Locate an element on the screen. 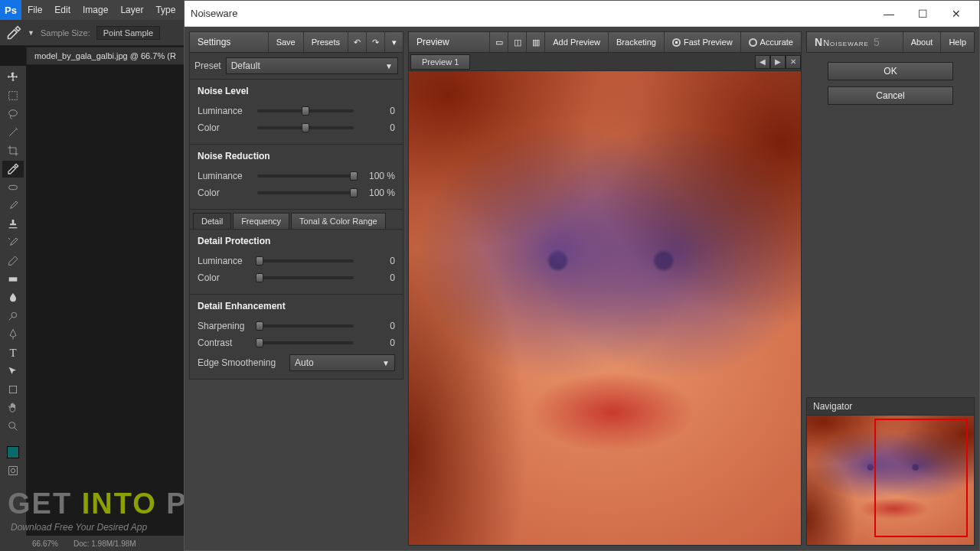 This screenshot has width=980, height=551. navigator-thumbnail is located at coordinates (890, 481).